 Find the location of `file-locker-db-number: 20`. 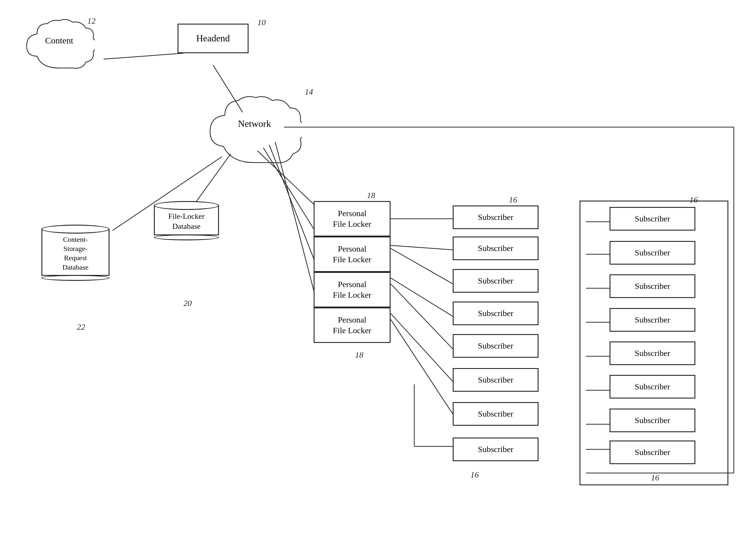

file-locker-db-number: 20 is located at coordinates (187, 303).